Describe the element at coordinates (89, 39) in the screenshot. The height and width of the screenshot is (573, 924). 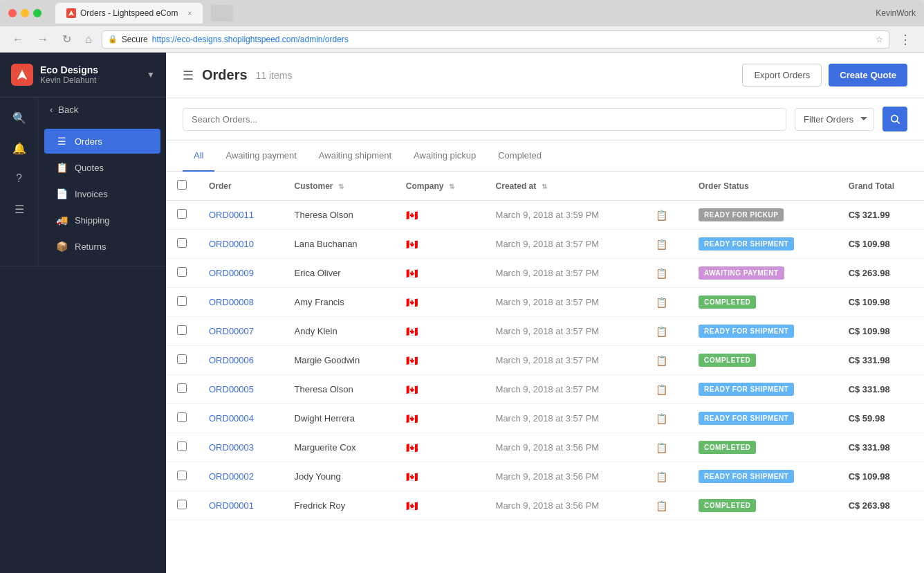
I see `home-button: ⌂` at that location.